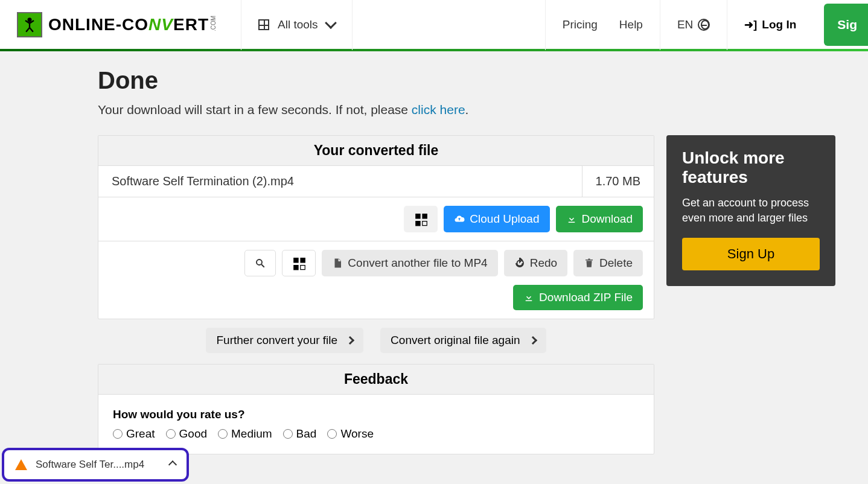 Image resolution: width=868 pixels, height=484 pixels. What do you see at coordinates (751, 25) in the screenshot?
I see `login-icon: ➜]` at bounding box center [751, 25].